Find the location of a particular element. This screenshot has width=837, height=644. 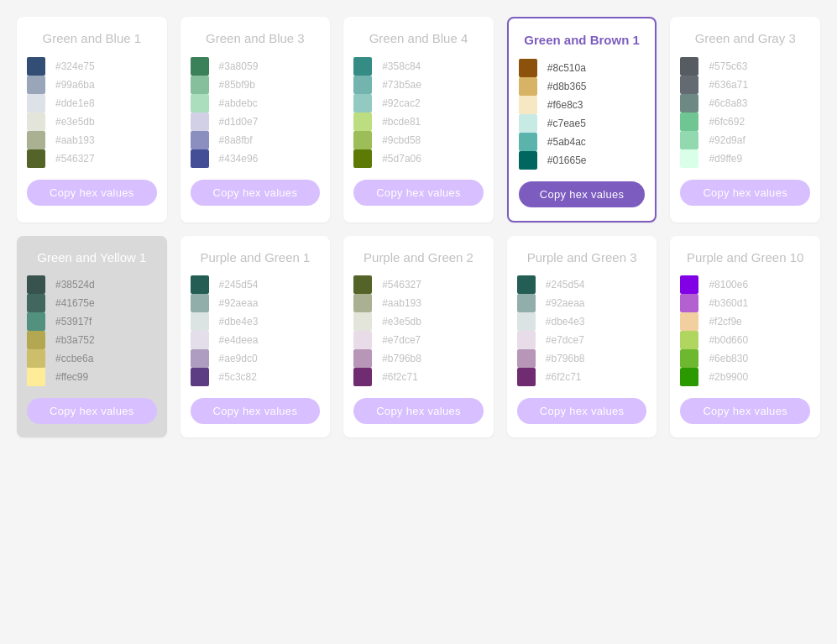

card-title: Purple and Green 10 is located at coordinates (745, 258).